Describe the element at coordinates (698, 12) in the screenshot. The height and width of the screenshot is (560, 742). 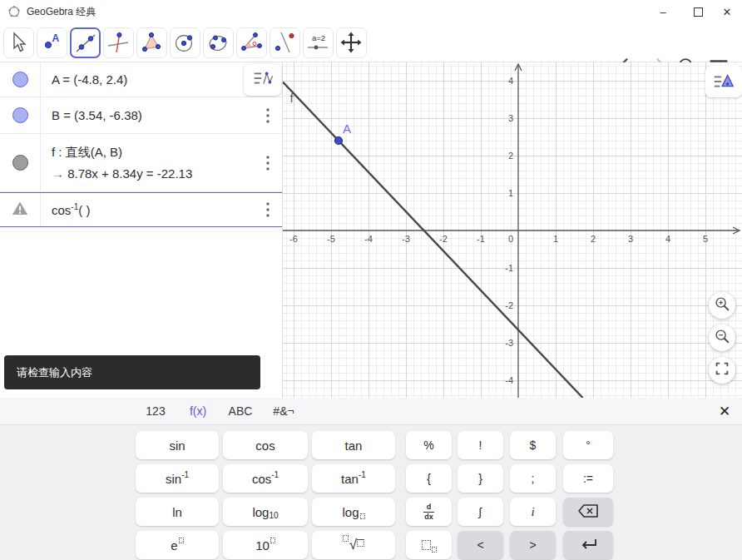
I see `maximize-button` at that location.